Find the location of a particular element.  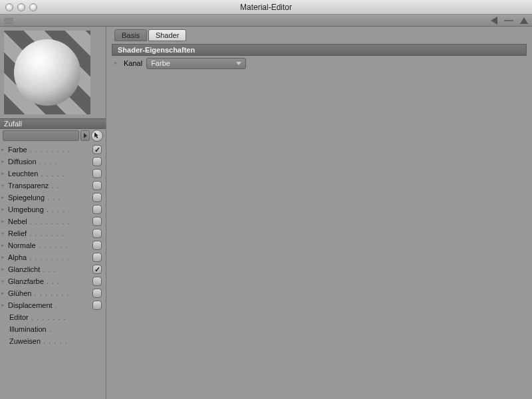

tab-shader: Shader is located at coordinates (168, 35).